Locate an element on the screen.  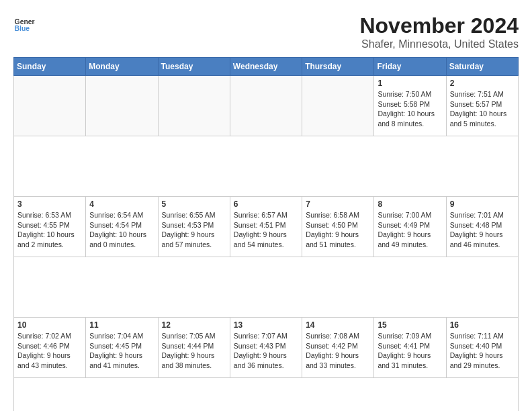
cell-date-number: 12 is located at coordinates (194, 325).